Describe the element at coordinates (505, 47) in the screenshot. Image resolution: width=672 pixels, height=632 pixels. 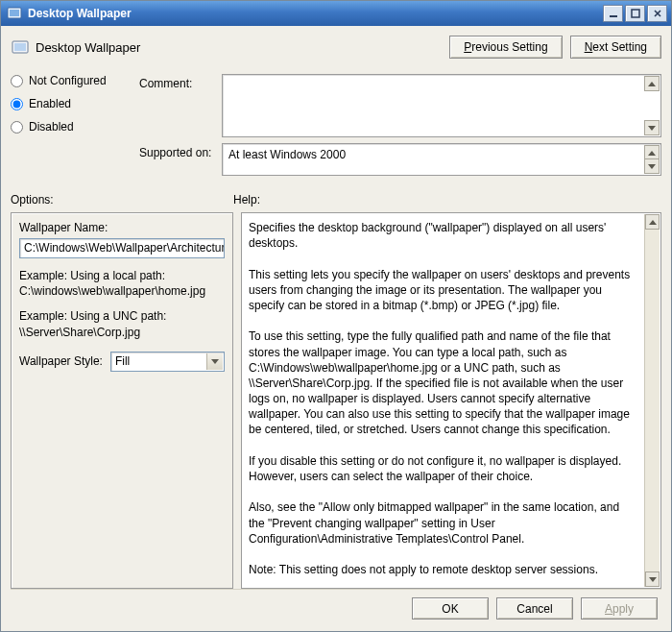
I see `previous-setting-button: Previous Setting` at that location.